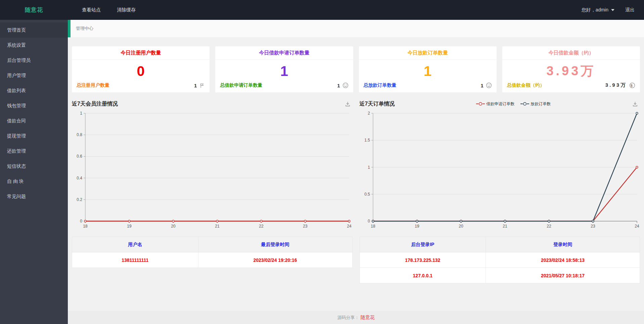  I want to click on card-title: 今日借款金额（约）, so click(571, 53).